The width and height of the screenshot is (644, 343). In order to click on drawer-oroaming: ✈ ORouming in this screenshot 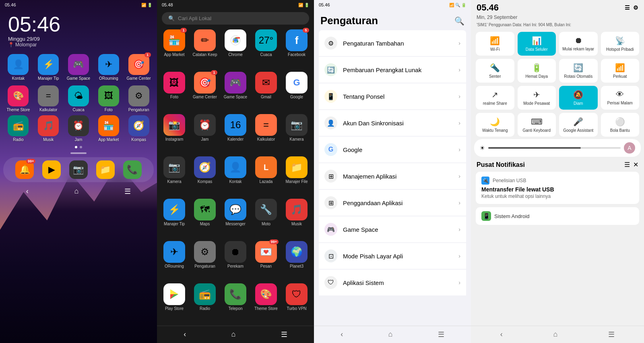, I will do `click(174, 261)`.